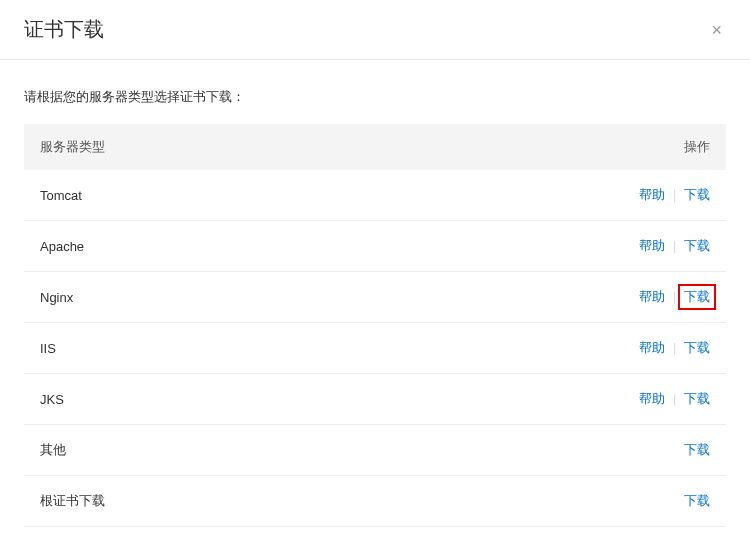 Image resolution: width=750 pixels, height=553 pixels. What do you see at coordinates (375, 400) in the screenshot?
I see `table-row: JKS帮助|下载` at bounding box center [375, 400].